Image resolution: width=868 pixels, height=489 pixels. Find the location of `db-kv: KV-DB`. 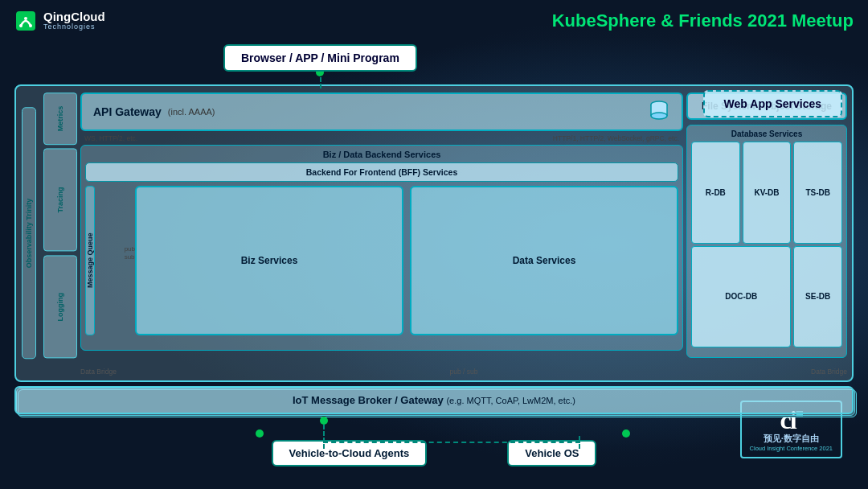

db-kv: KV-DB is located at coordinates (767, 193).